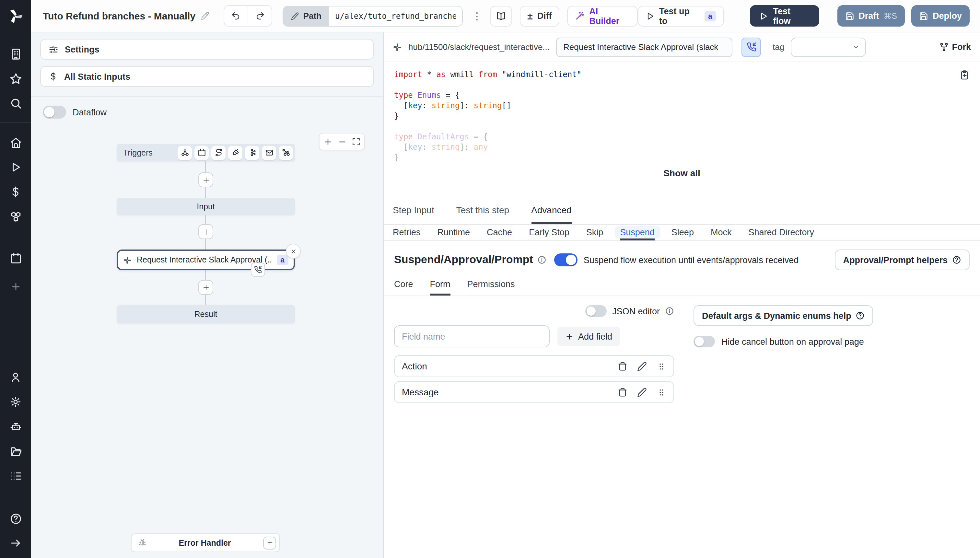  Describe the element at coordinates (15, 217) in the screenshot. I see `resources-icon` at that location.